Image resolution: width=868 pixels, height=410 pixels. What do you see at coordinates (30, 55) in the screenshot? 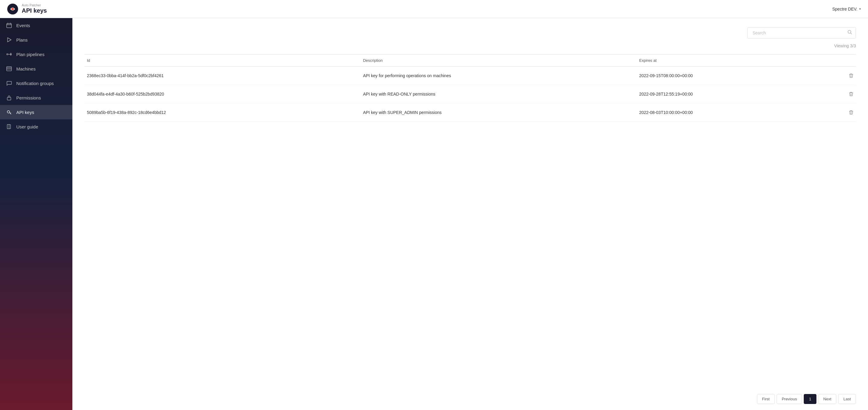
I see `sidebar-label-plan-pipelines: Plan pipelines` at bounding box center [30, 55].